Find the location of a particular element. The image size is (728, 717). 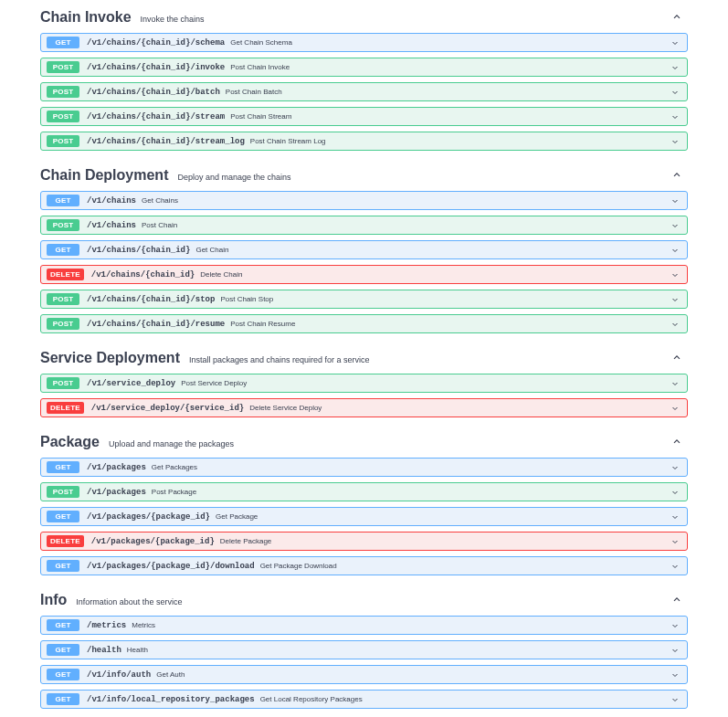

endpoint-summary: Post Chain Stream Log is located at coordinates (289, 141).